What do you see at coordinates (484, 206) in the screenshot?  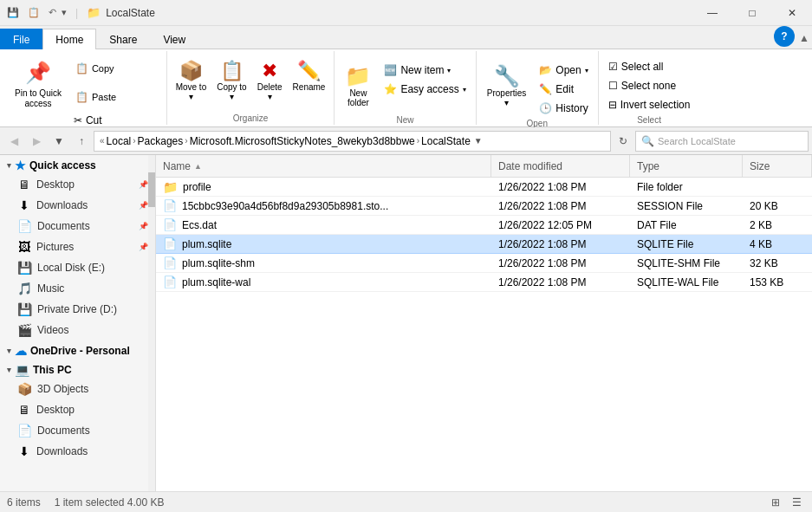 I see `table-row: 📄 15cbbc93e90a4d56bf8d9a29305b8981.sto..…` at bounding box center [484, 206].